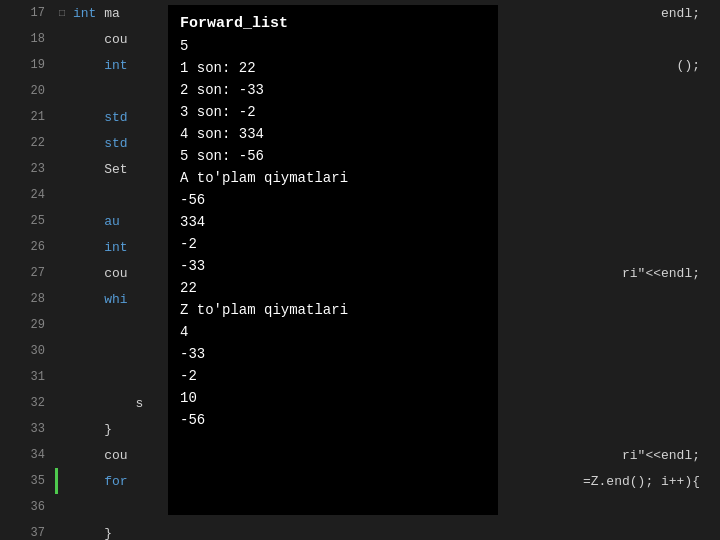  I want to click on line-num-24: 24, so click(28, 195).